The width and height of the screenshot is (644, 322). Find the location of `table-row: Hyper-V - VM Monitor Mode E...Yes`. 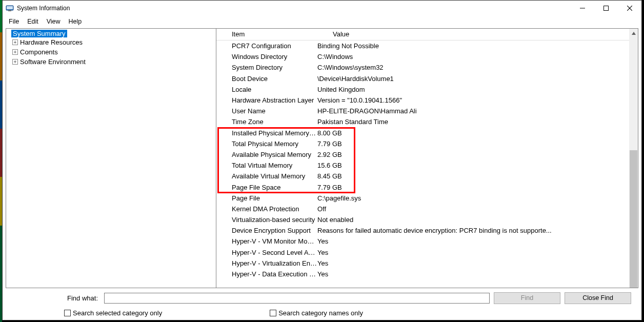

table-row: Hyper-V - VM Monitor Mode E...Yes is located at coordinates (427, 241).